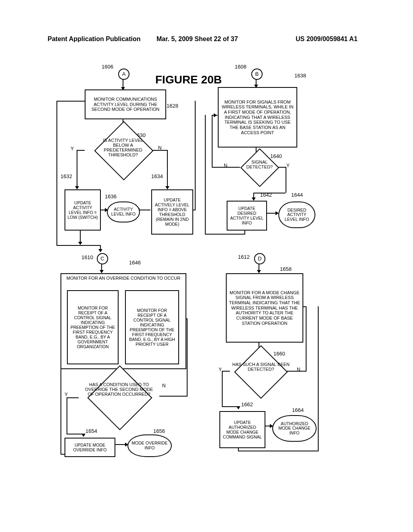  Describe the element at coordinates (93, 327) in the screenshot. I see `box-1648: MONITOR FOR RECEIPT OF A CONTROL SIGNAL …` at that location.